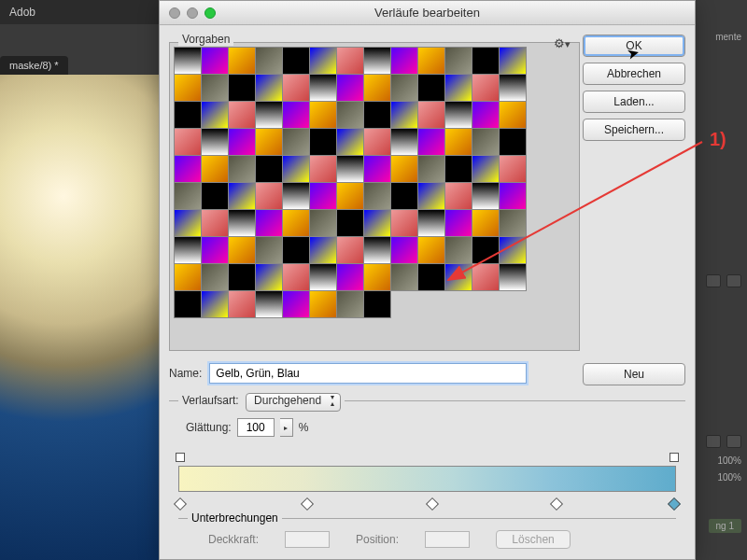  I want to click on cancel-button: Abbrechen, so click(634, 74).